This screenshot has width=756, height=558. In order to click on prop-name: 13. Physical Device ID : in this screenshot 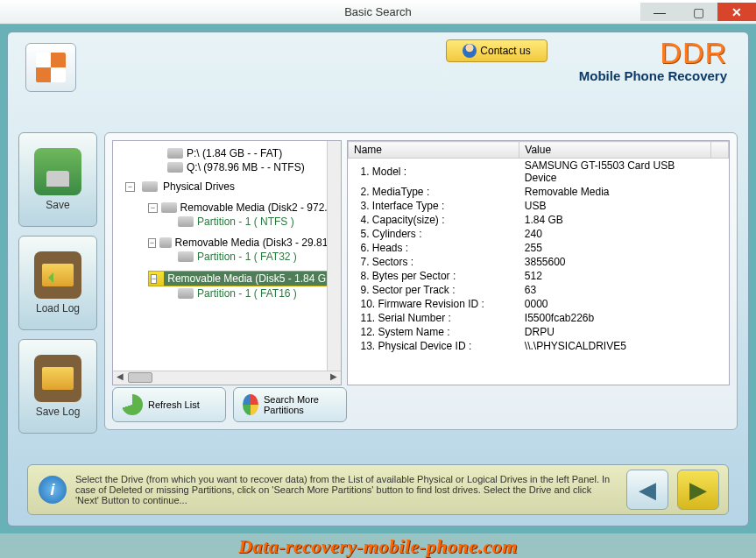, I will do `click(435, 346)`.